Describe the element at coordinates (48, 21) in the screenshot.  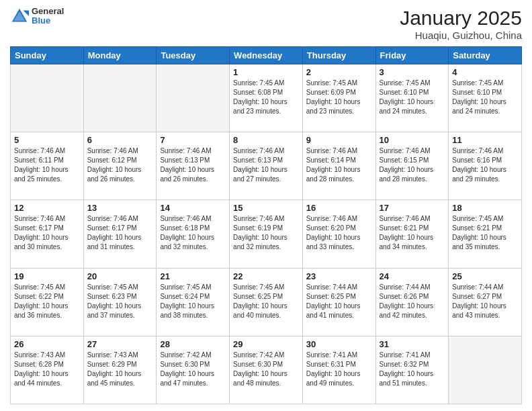
I see `logo-blue-text: Blue` at that location.